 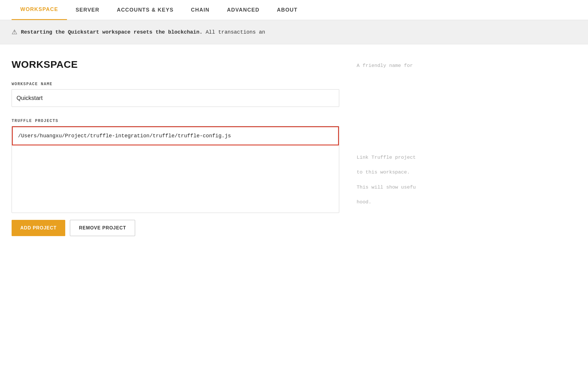 What do you see at coordinates (467, 65) in the screenshot?
I see `workspace-name-helper-text: A friendly name for` at bounding box center [467, 65].